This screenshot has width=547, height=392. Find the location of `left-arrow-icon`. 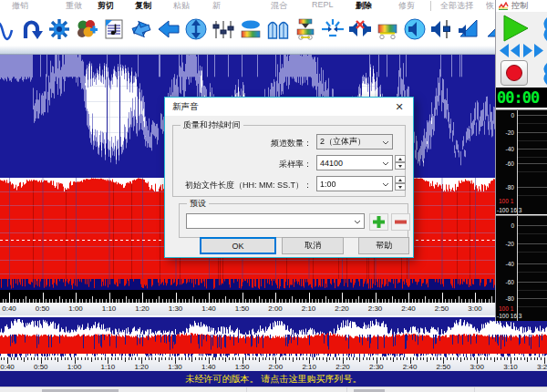

left-arrow-icon is located at coordinates (168, 29).